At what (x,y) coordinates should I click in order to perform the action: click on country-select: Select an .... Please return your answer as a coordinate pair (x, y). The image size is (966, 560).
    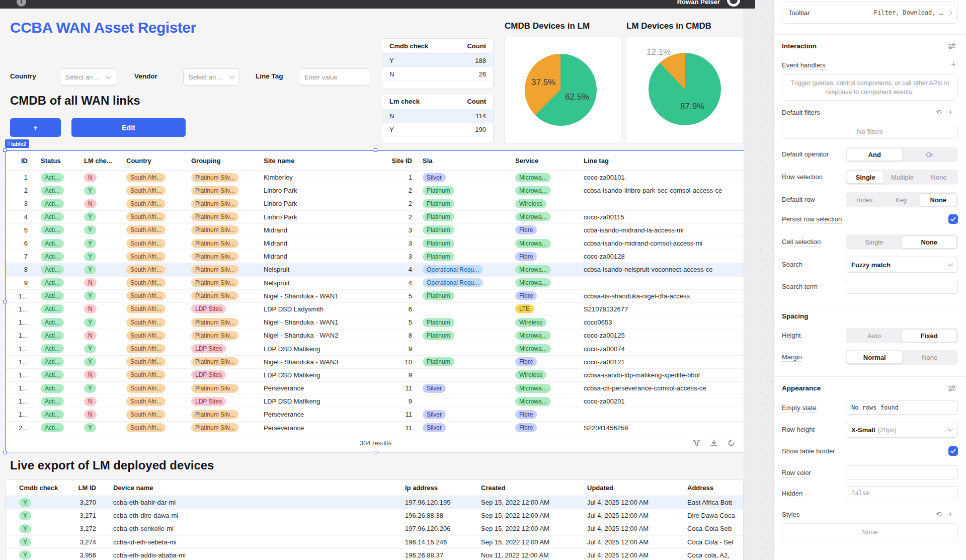
    Looking at the image, I should click on (88, 77).